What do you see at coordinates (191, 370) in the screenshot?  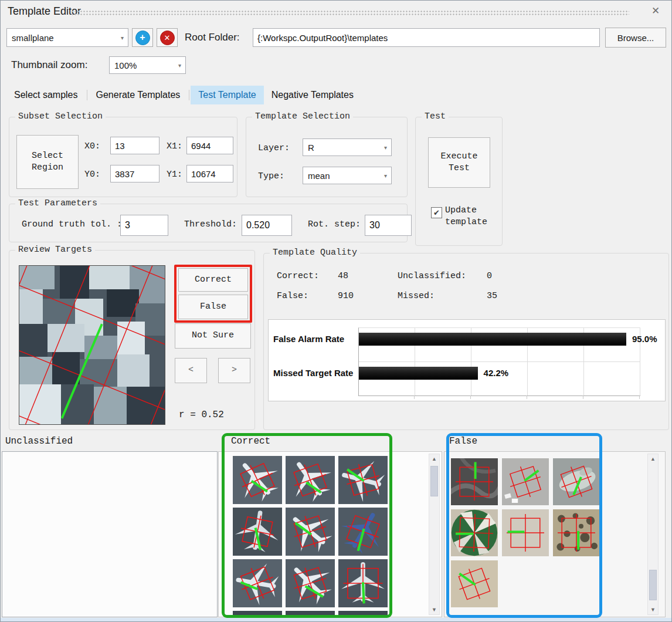 I see `chevron-left-icon: <` at bounding box center [191, 370].